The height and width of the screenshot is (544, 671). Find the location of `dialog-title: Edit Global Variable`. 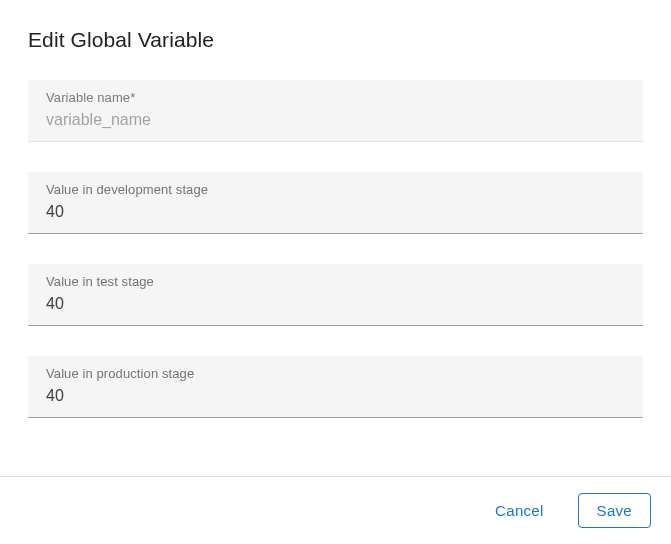

dialog-title: Edit Global Variable is located at coordinates (336, 40).